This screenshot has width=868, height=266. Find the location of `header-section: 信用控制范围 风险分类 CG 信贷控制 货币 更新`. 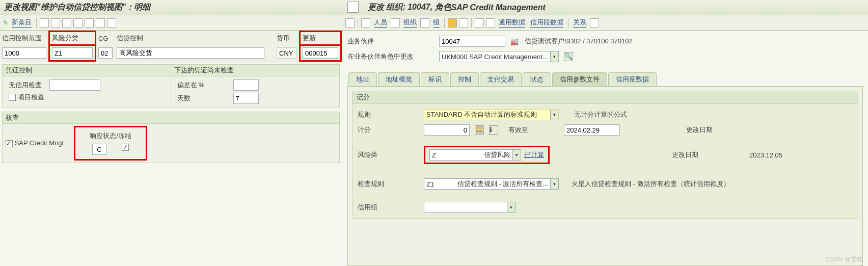

header-section: 信用控制范围 风险分类 CG 信贷控制 货币 更新 is located at coordinates (171, 46).